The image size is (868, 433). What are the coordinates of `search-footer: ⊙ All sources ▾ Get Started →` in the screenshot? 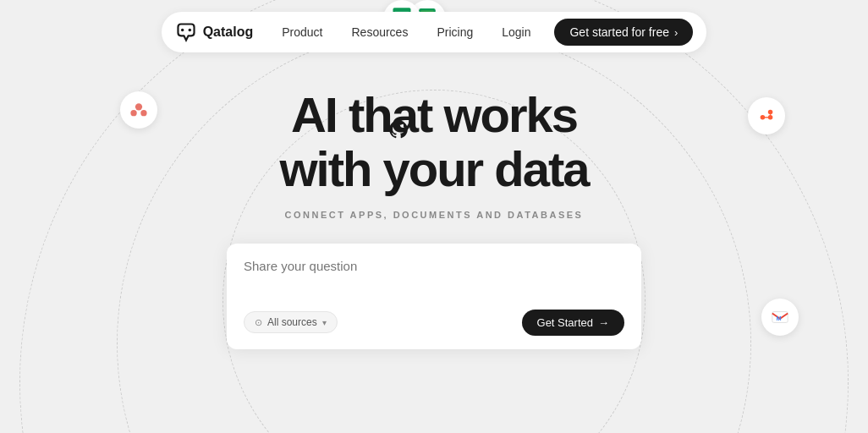 It's located at (434, 323).